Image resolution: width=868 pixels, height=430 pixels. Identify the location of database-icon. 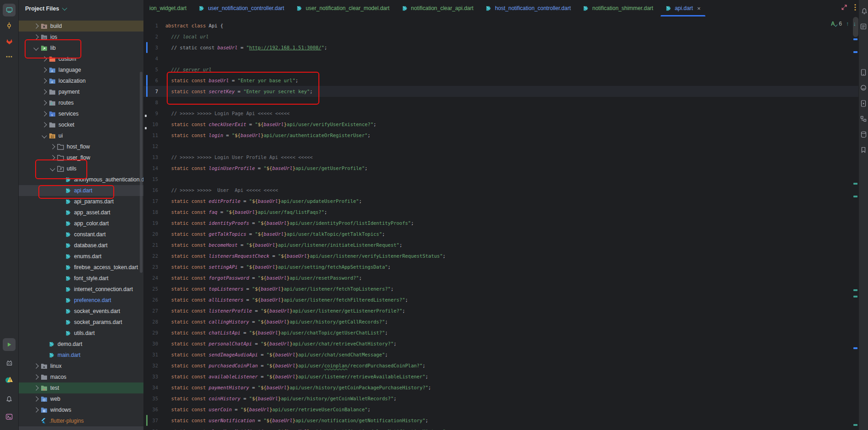
(863, 134).